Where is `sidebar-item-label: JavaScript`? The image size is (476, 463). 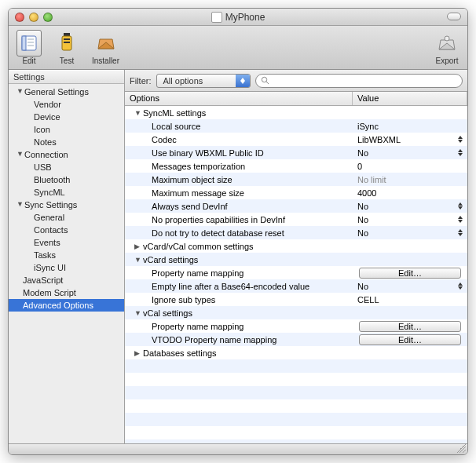
sidebar-item-label: JavaScript is located at coordinates (42, 280).